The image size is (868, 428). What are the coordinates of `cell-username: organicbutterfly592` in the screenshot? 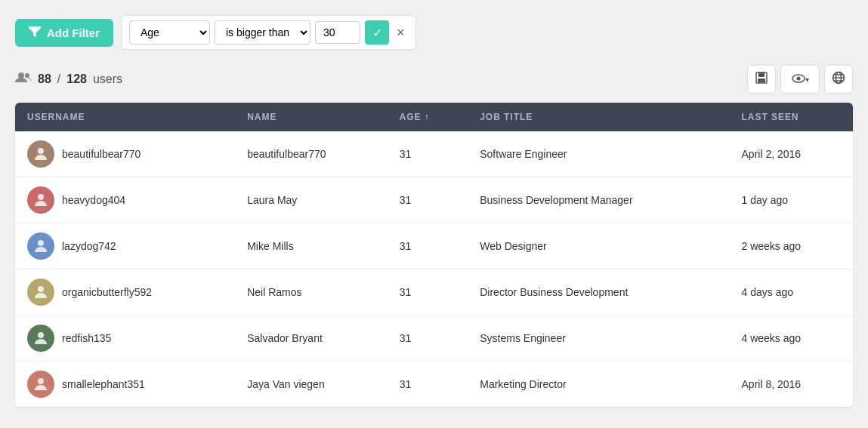 It's located at (125, 293).